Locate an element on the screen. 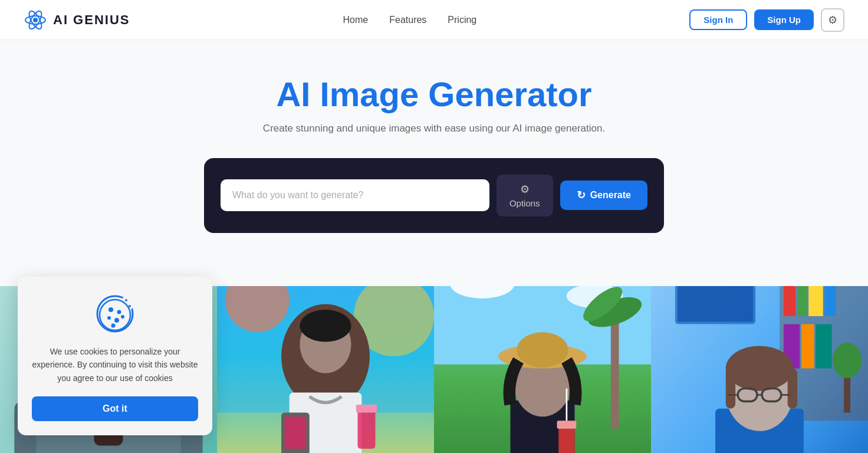 This screenshot has height=453, width=868. hero-subtitle: Create stunning and unique images with e… is located at coordinates (434, 129).